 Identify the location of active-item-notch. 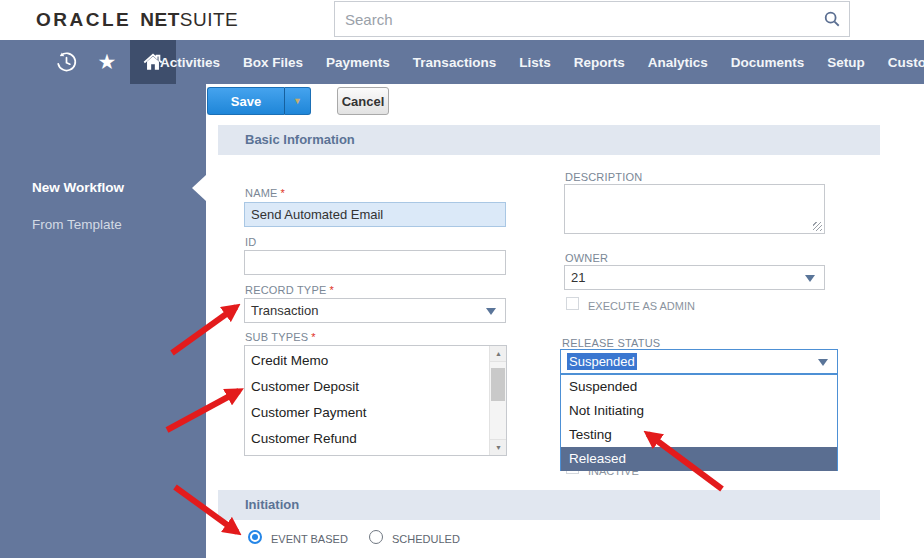
(199, 188).